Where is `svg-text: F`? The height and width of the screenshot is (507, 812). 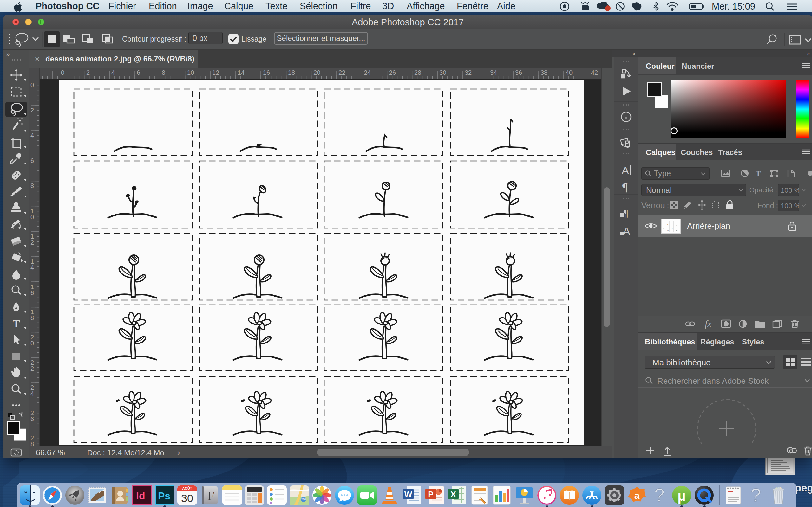
svg-text: F is located at coordinates (211, 496).